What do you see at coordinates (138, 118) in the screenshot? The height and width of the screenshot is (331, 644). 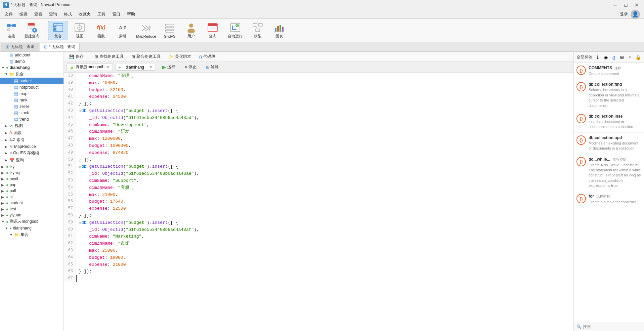 I see `line-content-44: _id: ObjectId("61f61ec5534408b6ad4a43ad"…` at bounding box center [138, 118].